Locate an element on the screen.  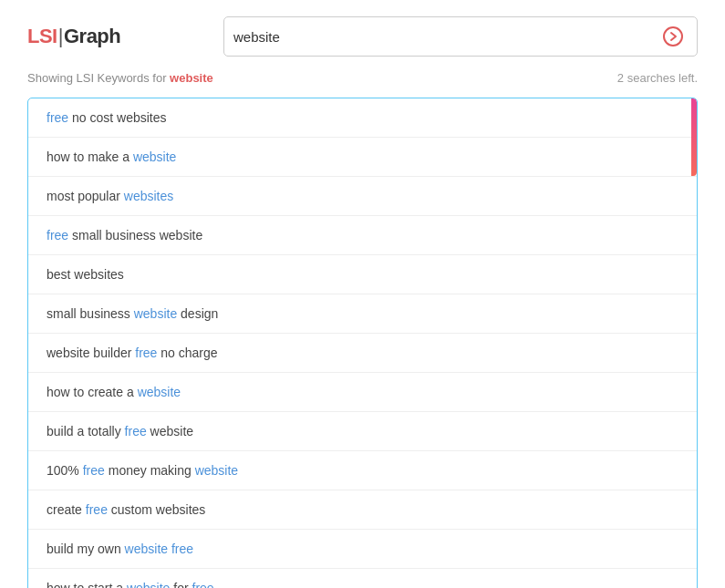
keyword-item: best websites is located at coordinates (363, 275).